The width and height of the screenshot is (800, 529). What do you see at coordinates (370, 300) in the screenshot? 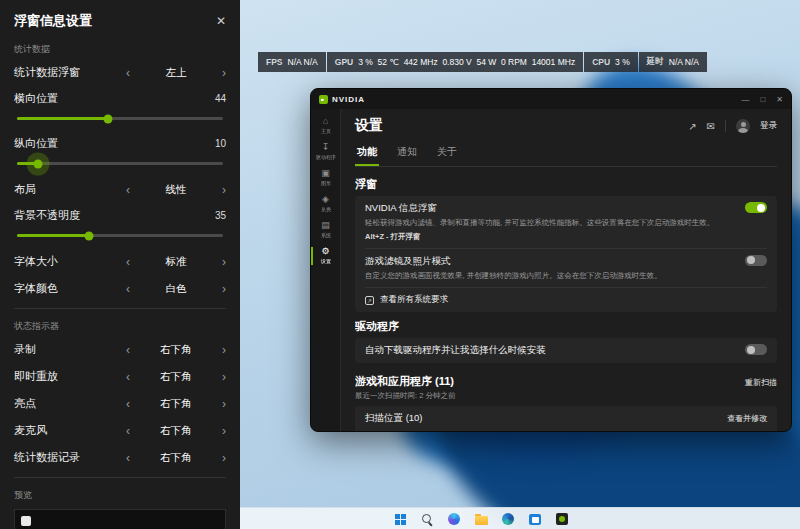
I see `external-link-icon: ↗` at bounding box center [370, 300].